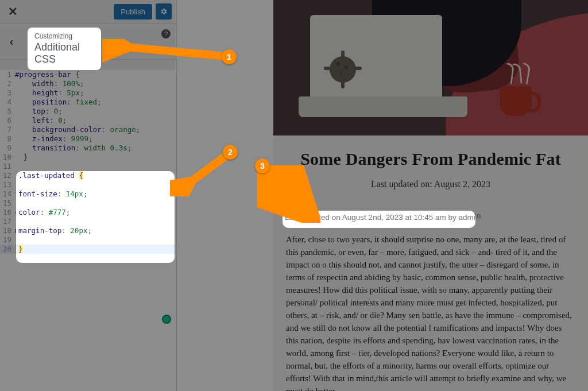 This screenshot has height=391, width=588. Describe the element at coordinates (142, 11) in the screenshot. I see `topbar-actions: Publish` at that location.